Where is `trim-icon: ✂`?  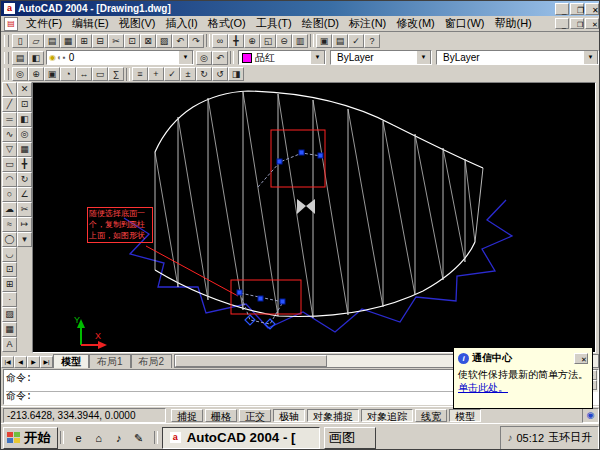 trim-icon: ✂ is located at coordinates (24, 210).